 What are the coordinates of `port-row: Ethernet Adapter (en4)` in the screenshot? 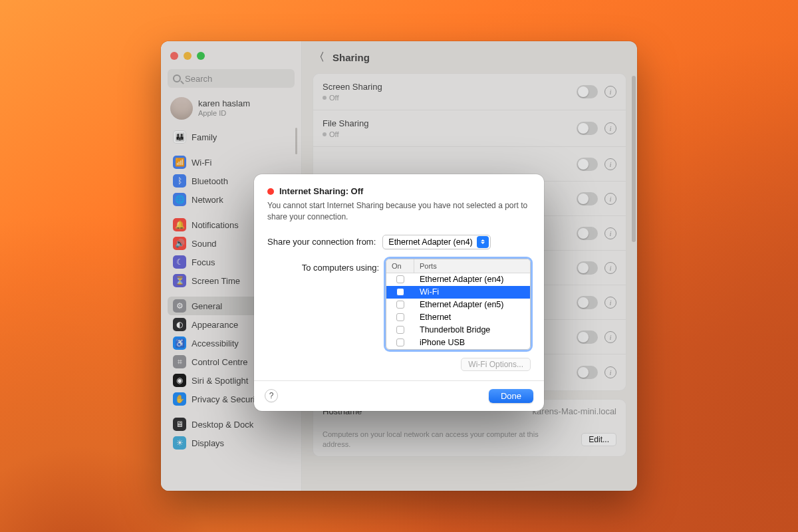 It's located at (458, 279).